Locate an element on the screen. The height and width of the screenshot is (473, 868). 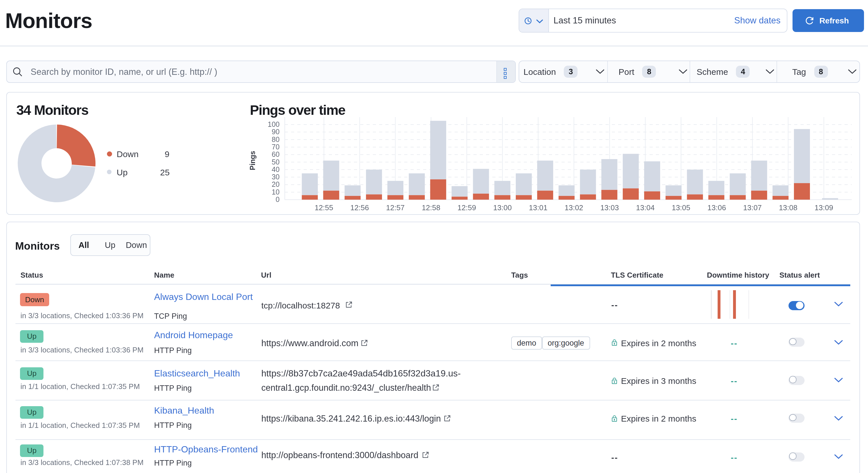
svg-text: 100 is located at coordinates (274, 124).